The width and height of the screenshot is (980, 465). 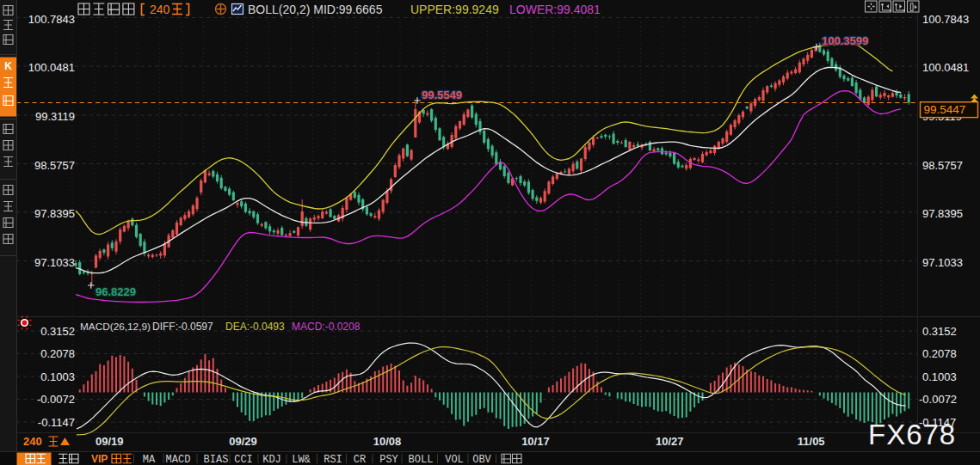 What do you see at coordinates (9, 66) in the screenshot?
I see `svg-text: K` at bounding box center [9, 66].